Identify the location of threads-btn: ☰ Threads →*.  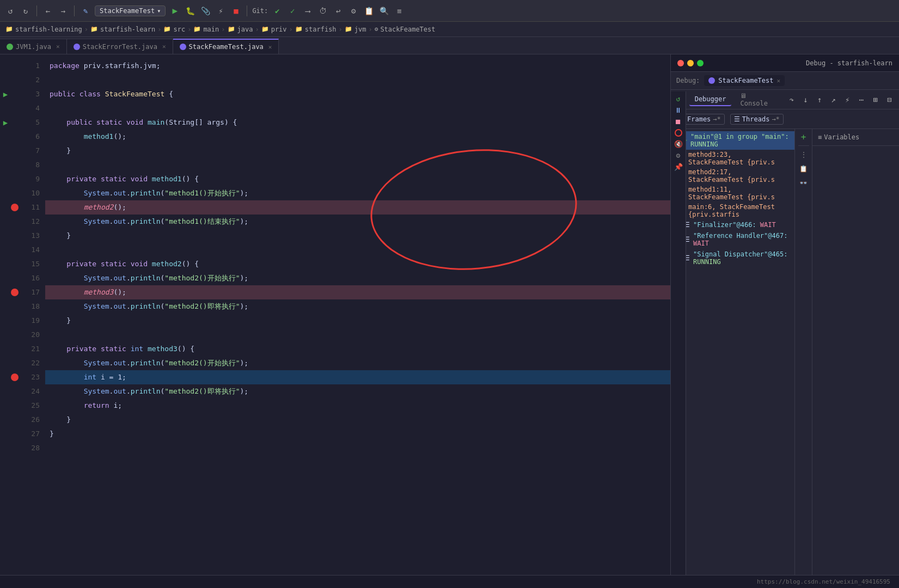
(757, 119).